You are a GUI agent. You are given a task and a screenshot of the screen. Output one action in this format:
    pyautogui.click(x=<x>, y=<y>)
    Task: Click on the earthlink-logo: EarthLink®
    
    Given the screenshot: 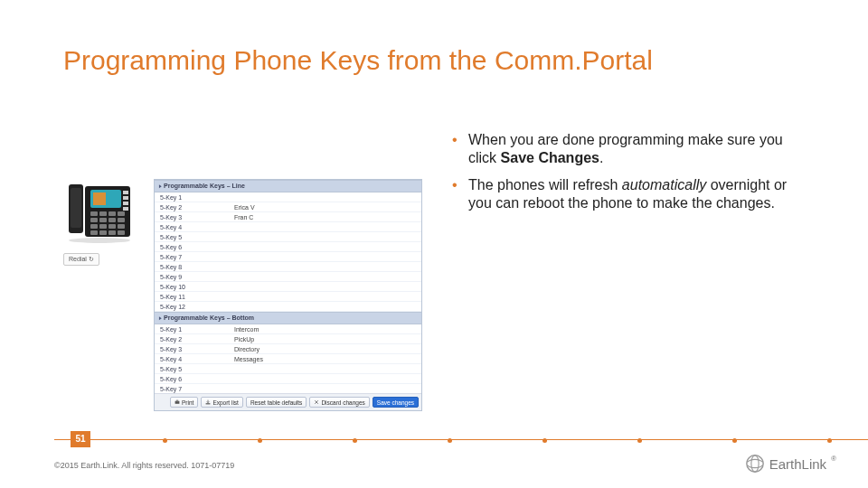 What is the action you would take?
    pyautogui.click(x=790, y=464)
    